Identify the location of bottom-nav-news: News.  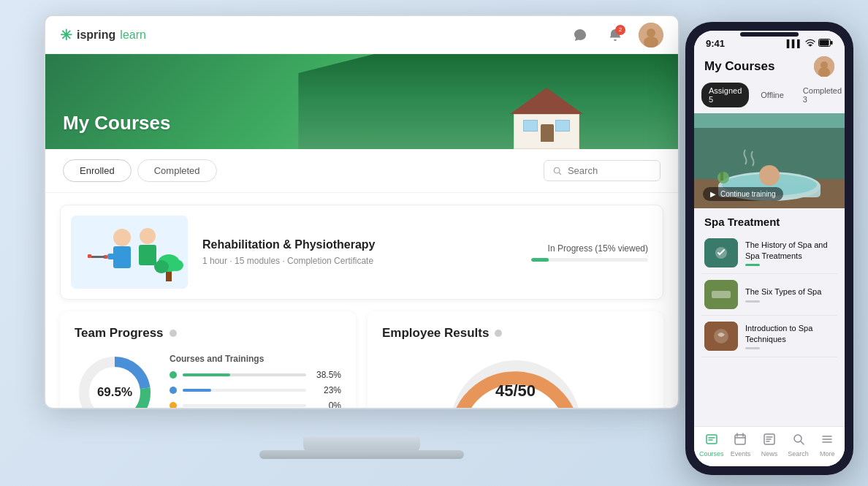
(769, 445).